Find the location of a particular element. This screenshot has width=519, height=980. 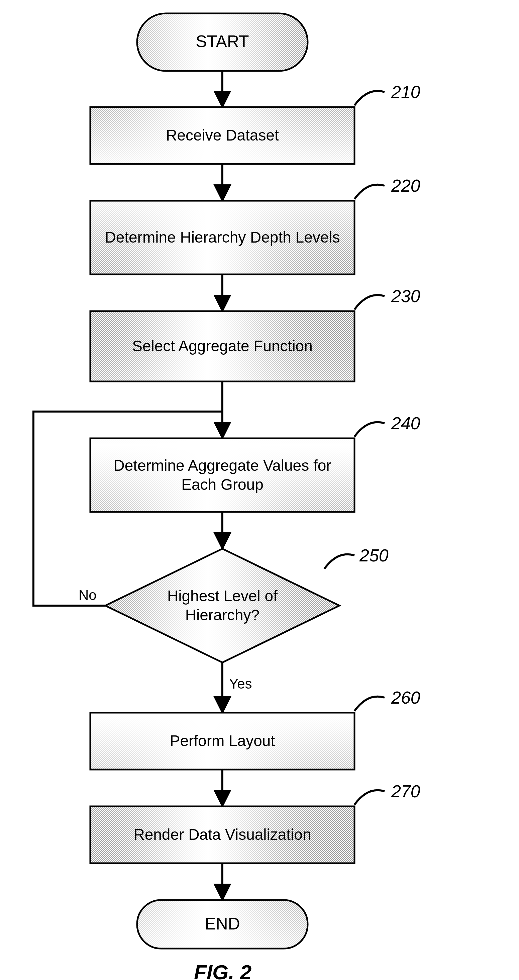

step-220-label: Determine Hierarchy Depth Levels is located at coordinates (222, 237).